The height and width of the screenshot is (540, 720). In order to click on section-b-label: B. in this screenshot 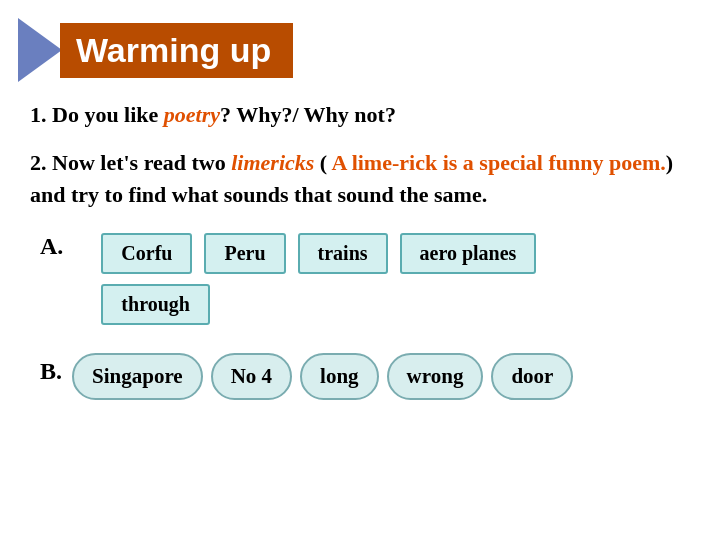, I will do `click(51, 372)`.